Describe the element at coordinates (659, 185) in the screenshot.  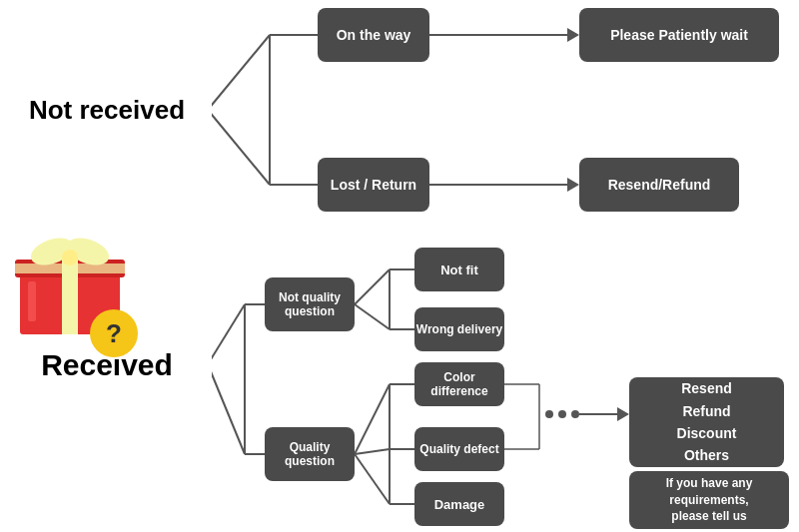
I see `resend-refund-top-node: Resend/Refund` at that location.